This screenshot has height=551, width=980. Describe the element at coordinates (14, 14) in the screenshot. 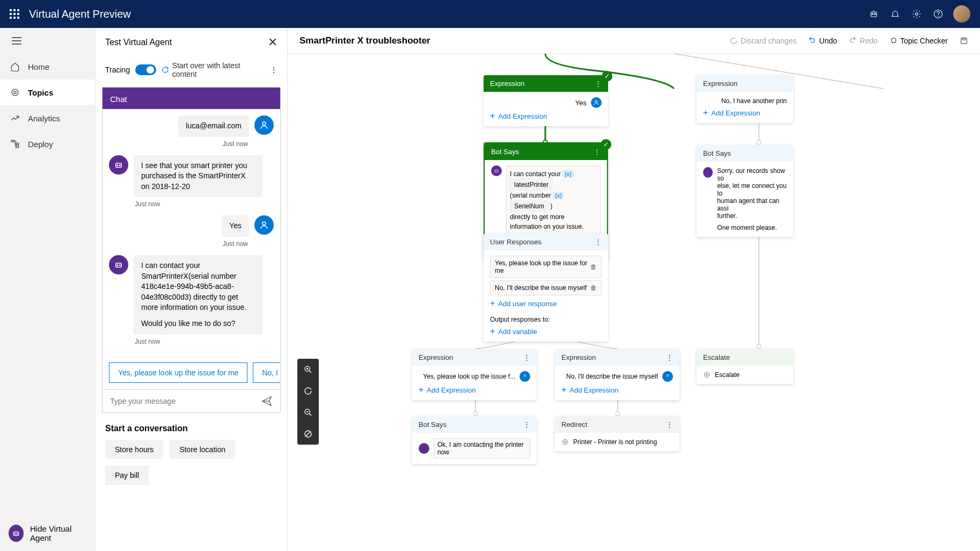

I see `waffle-icon` at that location.